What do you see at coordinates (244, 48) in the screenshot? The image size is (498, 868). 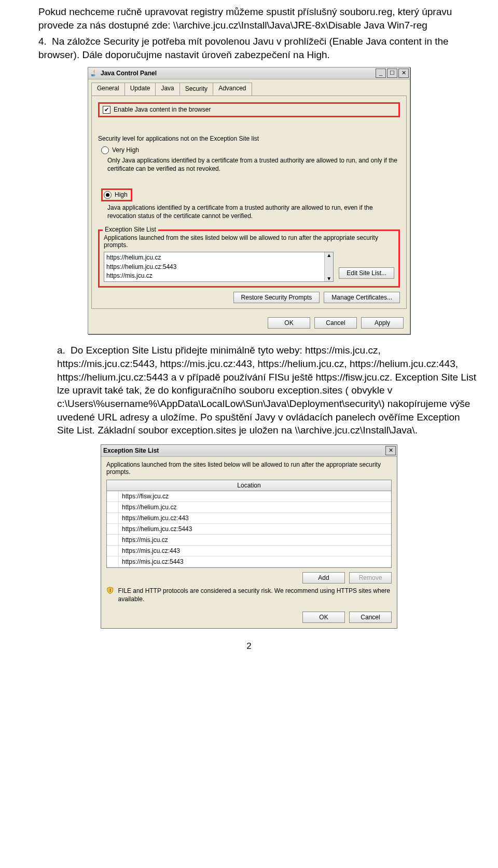 I see `paragraph-security-text: Na záložce Security je potřeba mít povol…` at bounding box center [244, 48].